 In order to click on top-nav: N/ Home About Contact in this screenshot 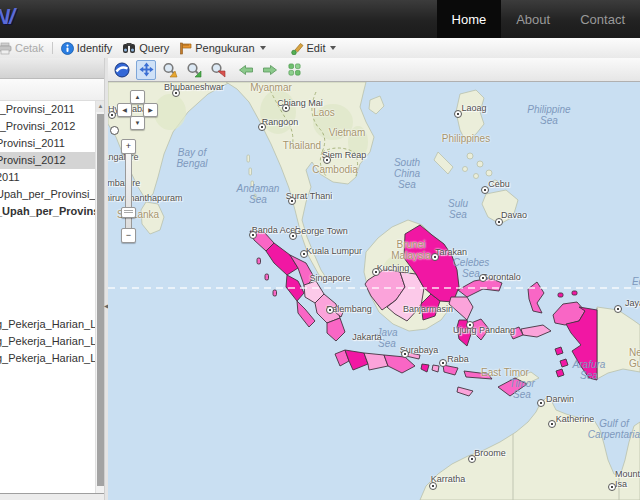, I will do `click(320, 20)`.